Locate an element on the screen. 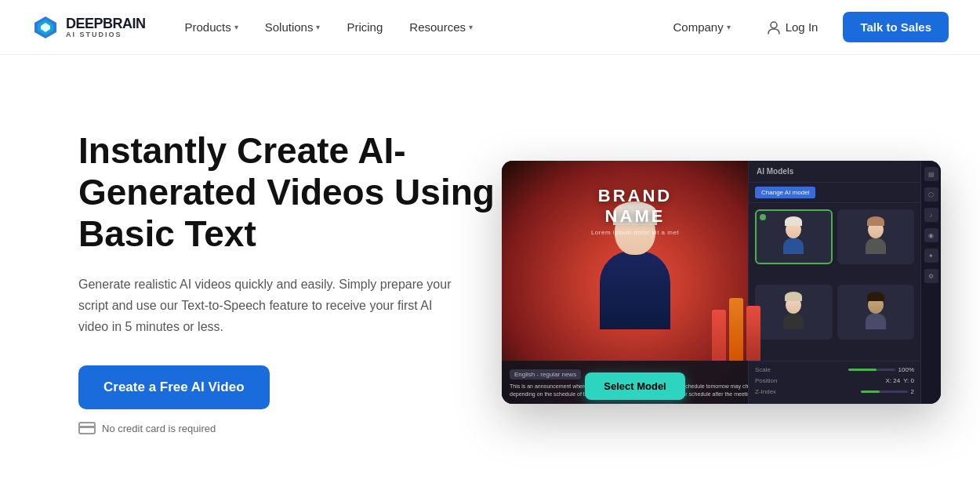 Image resolution: width=980 pixels, height=494 pixels. select-model-overlay: Select Model is located at coordinates (635, 386).